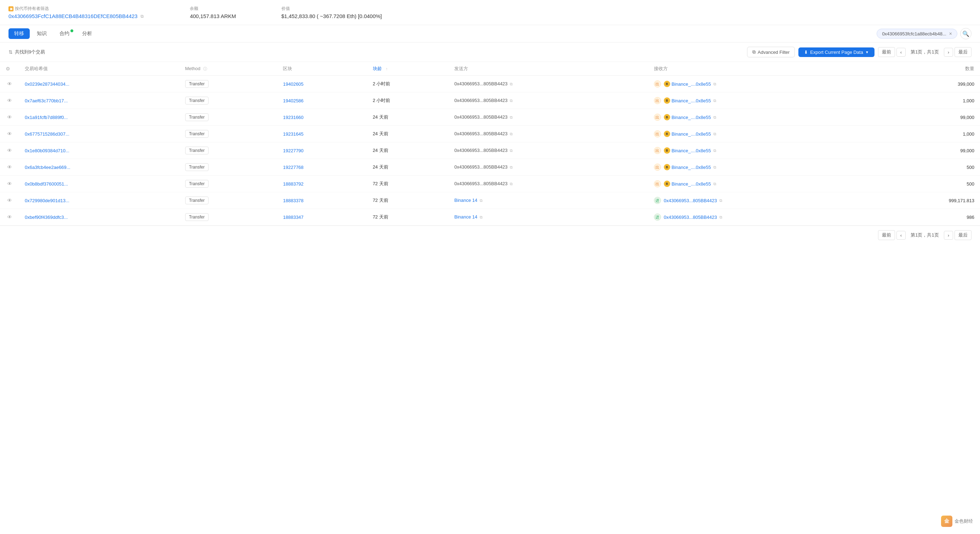  Describe the element at coordinates (928, 101) in the screenshot. I see `amount-cell: 1,000` at that location.